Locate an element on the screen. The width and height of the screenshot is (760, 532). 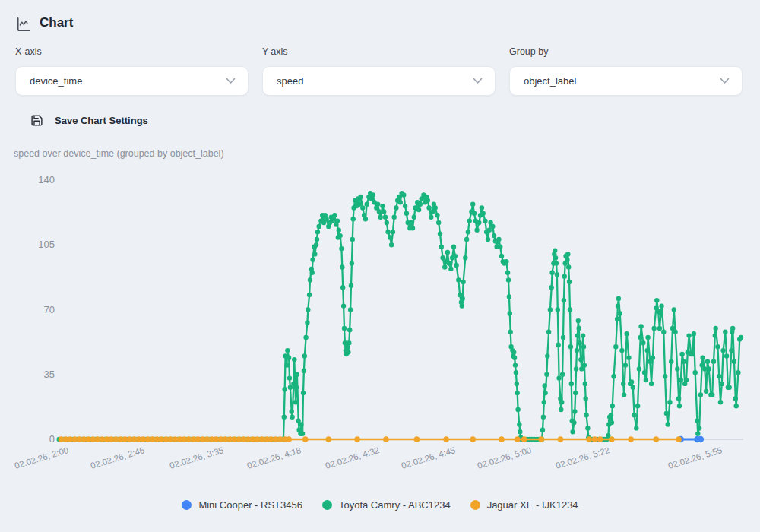
legend-item-0: Mini Cooper - RST3456 is located at coordinates (242, 505).